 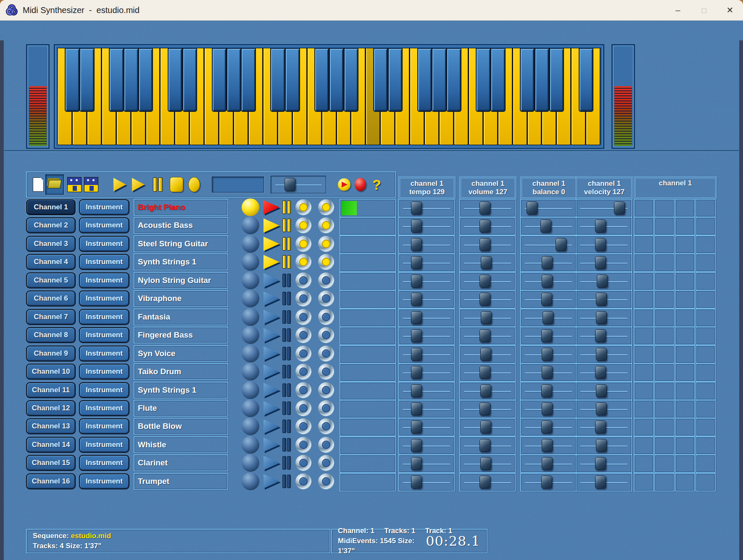 What do you see at coordinates (51, 445) in the screenshot?
I see `channel-button: Channel 14` at bounding box center [51, 445].